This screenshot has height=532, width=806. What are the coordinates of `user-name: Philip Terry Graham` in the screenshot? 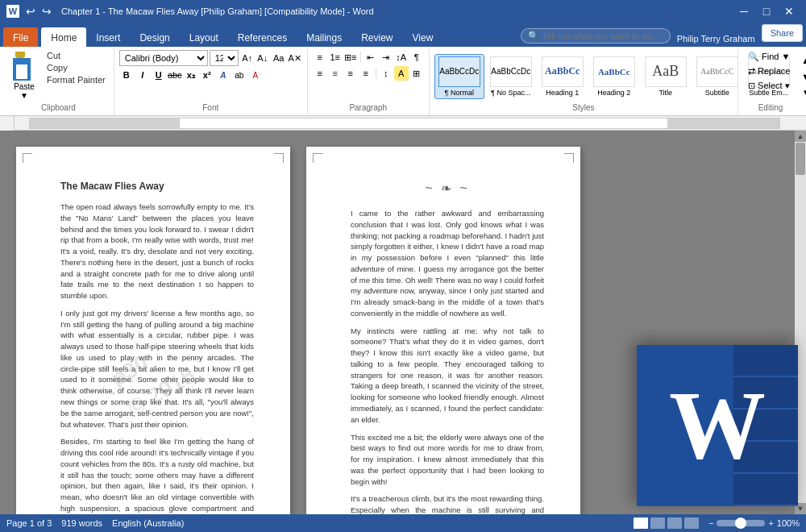 It's located at (716, 39).